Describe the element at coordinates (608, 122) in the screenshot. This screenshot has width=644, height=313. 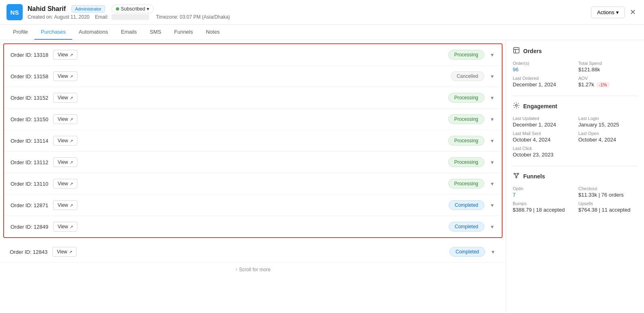
I see `last-login-item: Last Login January 15, 2025` at that location.